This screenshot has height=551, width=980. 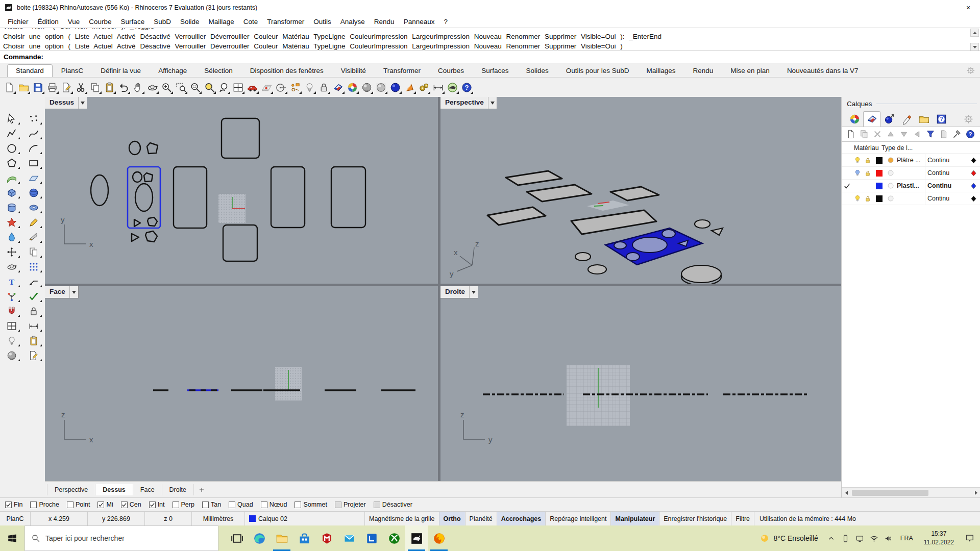 What do you see at coordinates (309, 87) in the screenshot?
I see `lamp-button` at bounding box center [309, 87].